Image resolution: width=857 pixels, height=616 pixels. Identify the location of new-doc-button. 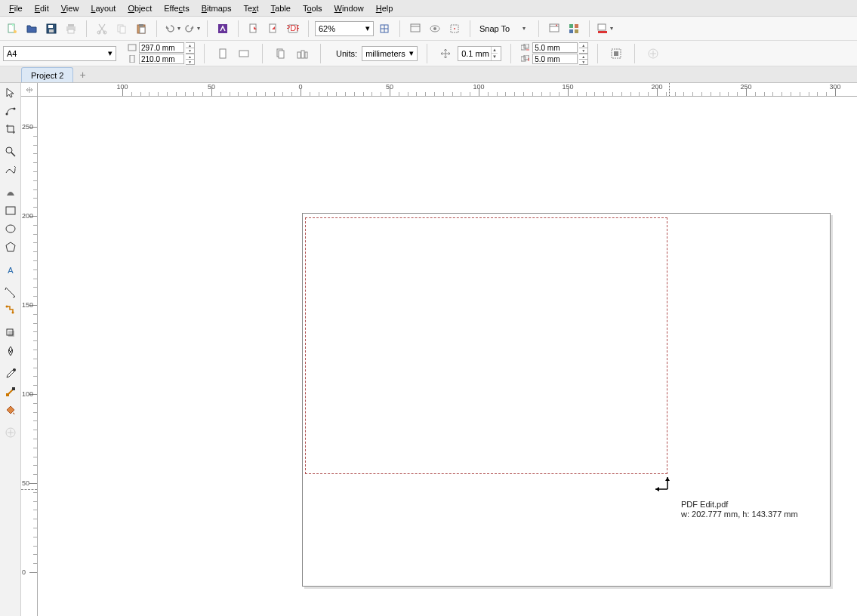
(12, 29).